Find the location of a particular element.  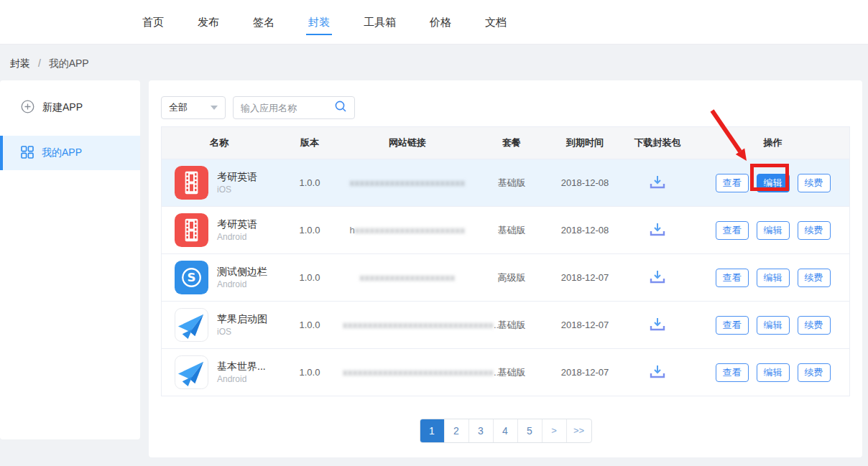

nav-item-home: 首页 is located at coordinates (153, 22).